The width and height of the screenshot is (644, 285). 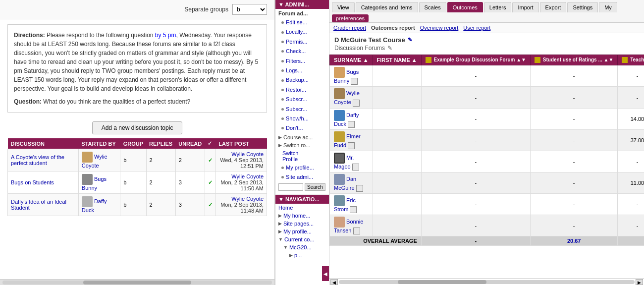 I want to click on student-surname: Bonnie Tansen, so click(x=352, y=226).